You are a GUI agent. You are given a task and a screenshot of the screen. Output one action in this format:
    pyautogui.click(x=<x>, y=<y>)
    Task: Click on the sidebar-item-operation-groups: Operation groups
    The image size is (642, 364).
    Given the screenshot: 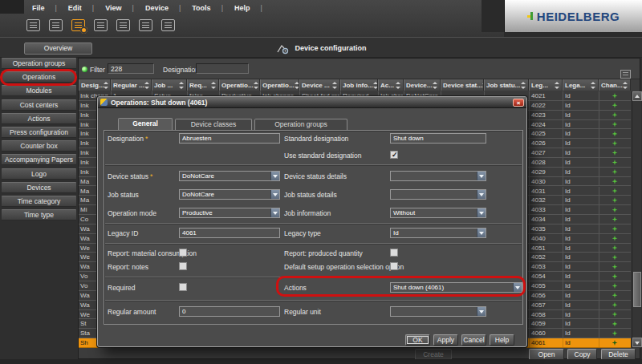 What is the action you would take?
    pyautogui.click(x=39, y=63)
    